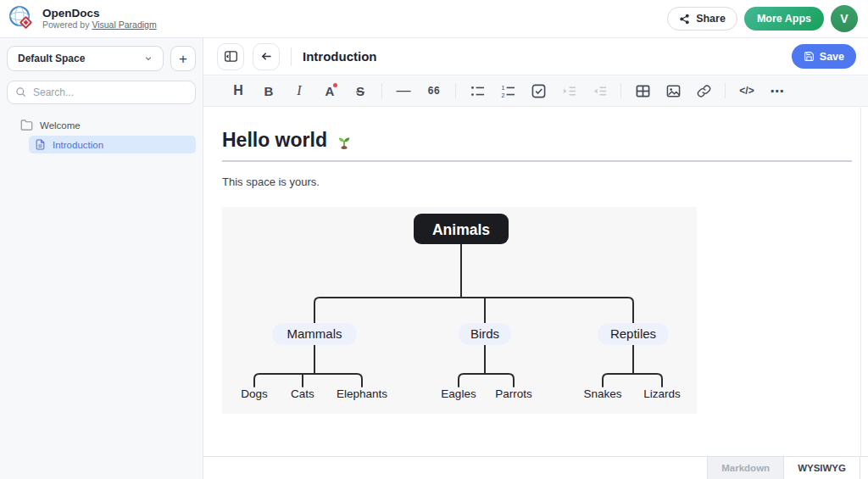 The width and height of the screenshot is (868, 479). What do you see at coordinates (536, 56) in the screenshot?
I see `doc-header: Introduction Save` at bounding box center [536, 56].